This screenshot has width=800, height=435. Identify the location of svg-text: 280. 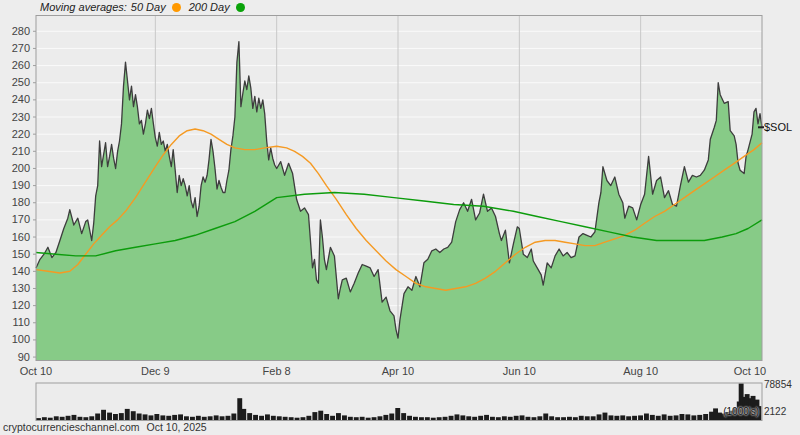
(21, 31).